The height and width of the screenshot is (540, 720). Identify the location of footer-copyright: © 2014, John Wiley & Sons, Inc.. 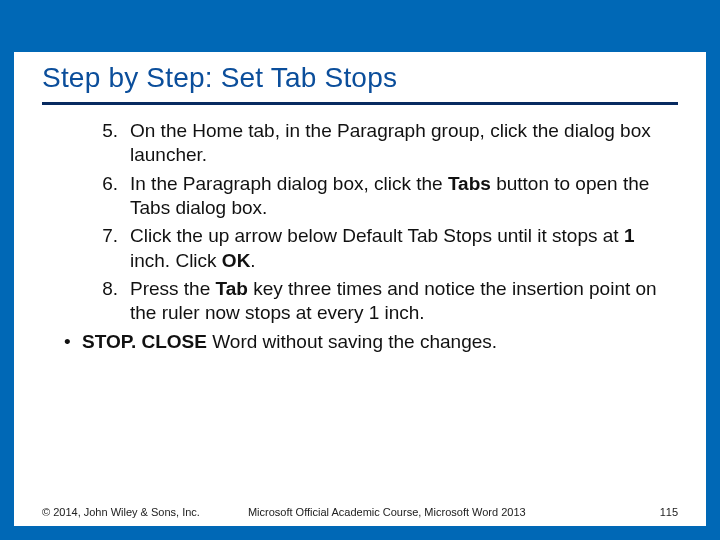
(121, 512).